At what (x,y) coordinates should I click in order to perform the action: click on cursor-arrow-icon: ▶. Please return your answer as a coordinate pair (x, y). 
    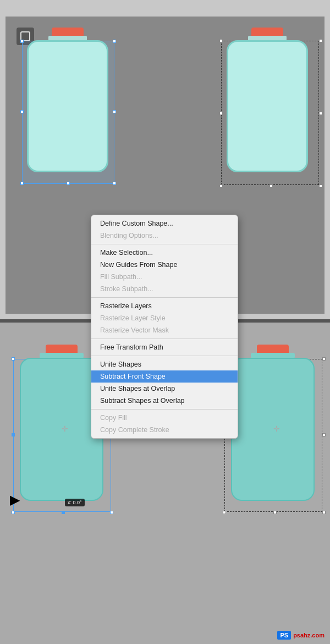
    Looking at the image, I should click on (15, 500).